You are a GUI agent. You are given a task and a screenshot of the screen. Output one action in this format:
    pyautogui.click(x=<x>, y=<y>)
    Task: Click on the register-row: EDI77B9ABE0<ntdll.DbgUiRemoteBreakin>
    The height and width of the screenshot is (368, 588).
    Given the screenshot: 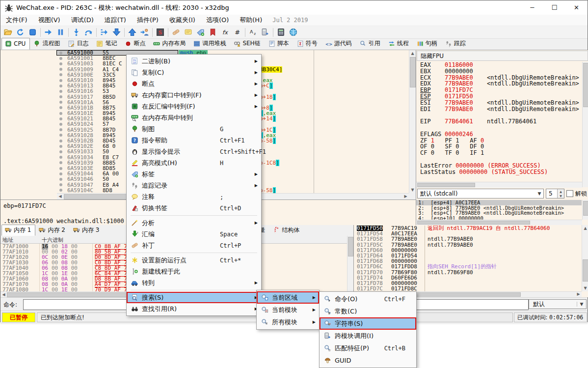 What is the action you would take?
    pyautogui.click(x=501, y=109)
    